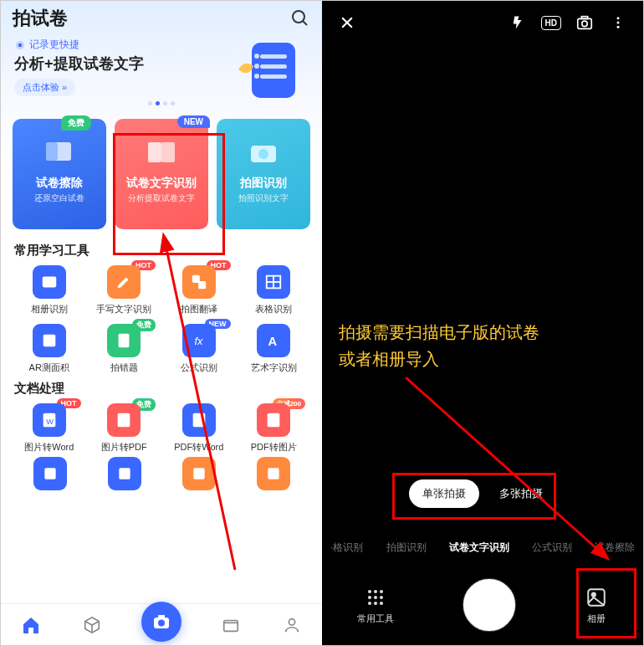 Image resolution: width=644 pixels, height=646 pixels. What do you see at coordinates (199, 290) in the screenshot?
I see `tool-translate: HOT拍图翻译` at bounding box center [199, 290].